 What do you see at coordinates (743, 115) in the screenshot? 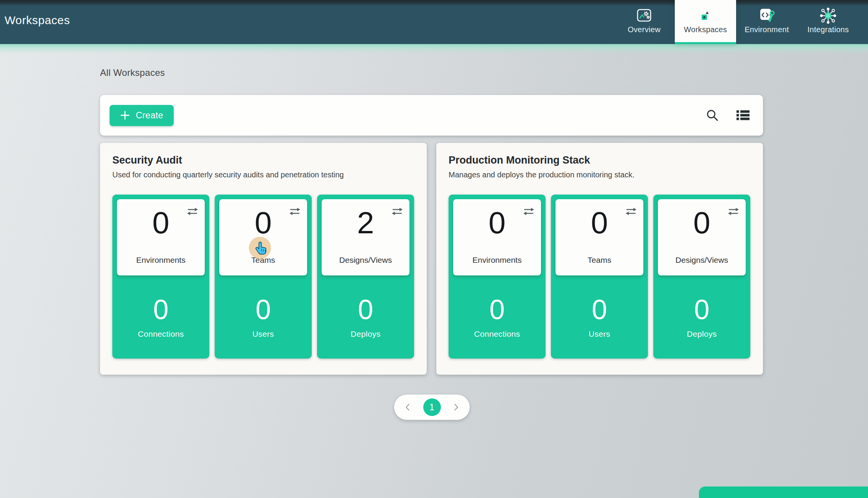
I see `list-view-icon` at bounding box center [743, 115].